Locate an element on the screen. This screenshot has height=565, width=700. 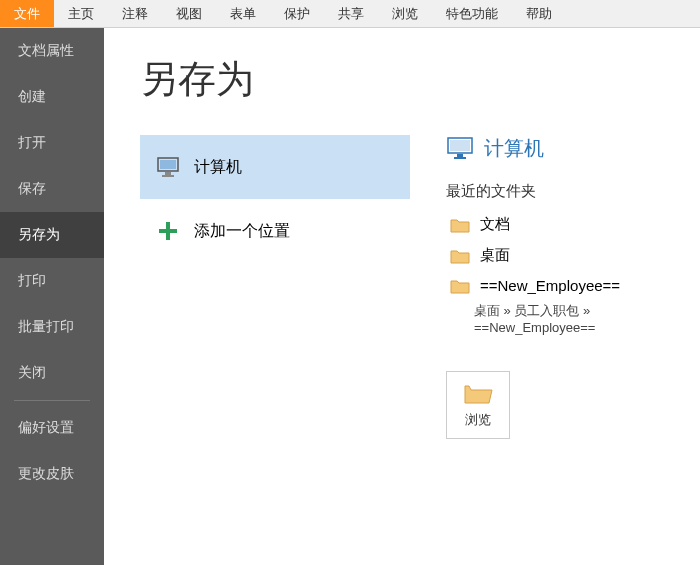
browse-button: 浏览 is located at coordinates (478, 405).